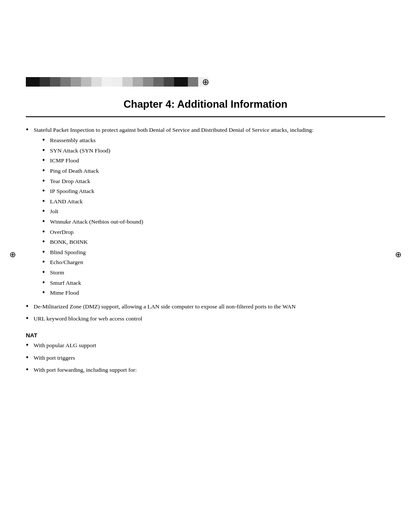 This screenshot has width=411, height=532. What do you see at coordinates (206, 345) in the screenshot?
I see `list-item: • With popular ALG support` at bounding box center [206, 345].